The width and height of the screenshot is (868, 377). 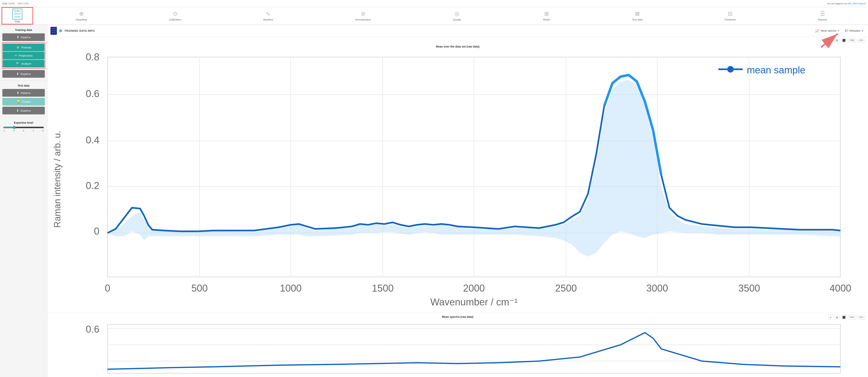 What do you see at coordinates (26, 74) in the screenshot?
I see `export-label: Export ▸` at bounding box center [26, 74].